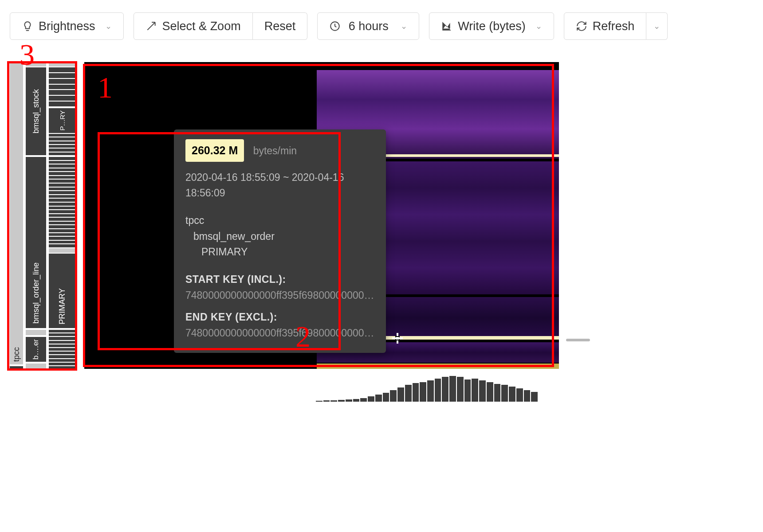 This screenshot has width=763, height=532. Describe the element at coordinates (578, 340) in the screenshot. I see `vertical-scroll-thumb` at that location.